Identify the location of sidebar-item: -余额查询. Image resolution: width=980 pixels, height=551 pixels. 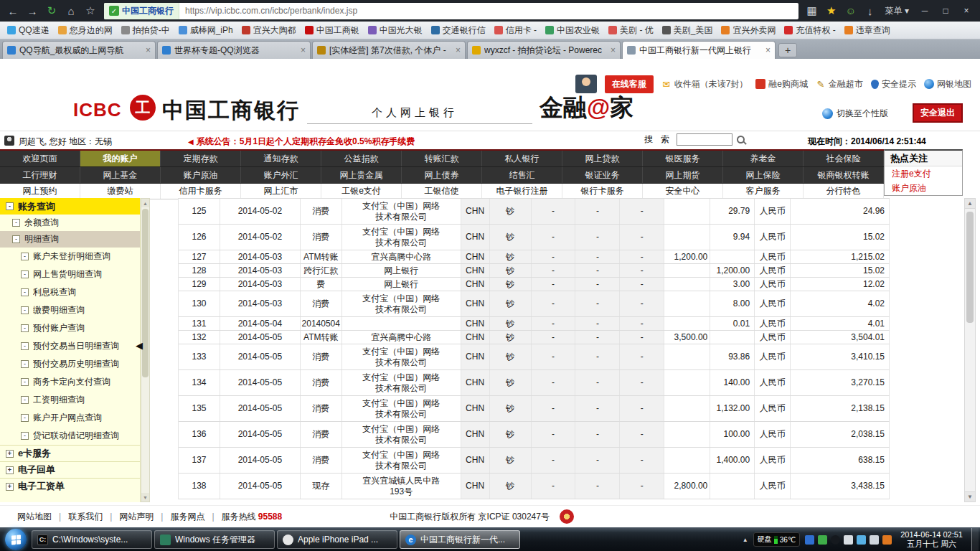
(70, 222).